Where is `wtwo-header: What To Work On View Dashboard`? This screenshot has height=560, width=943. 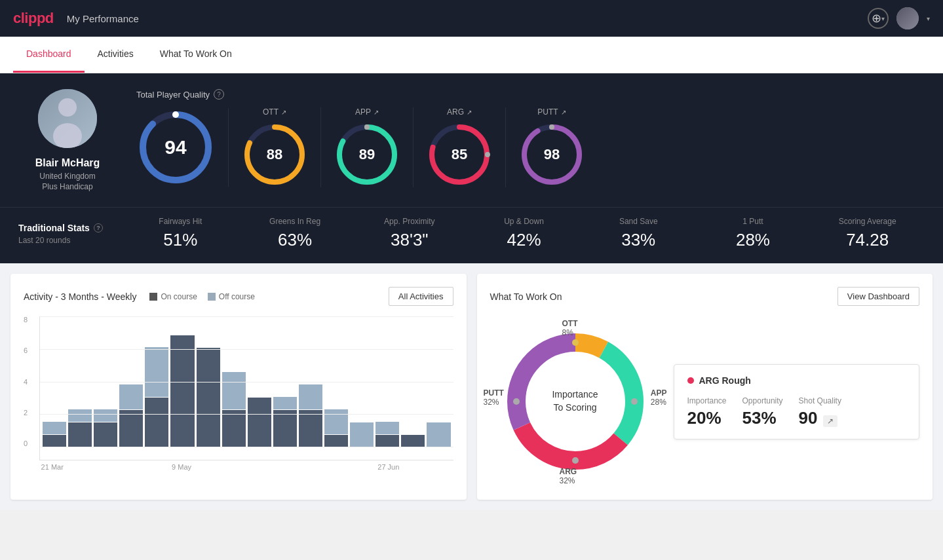
wtwo-header: What To Work On View Dashboard is located at coordinates (705, 296).